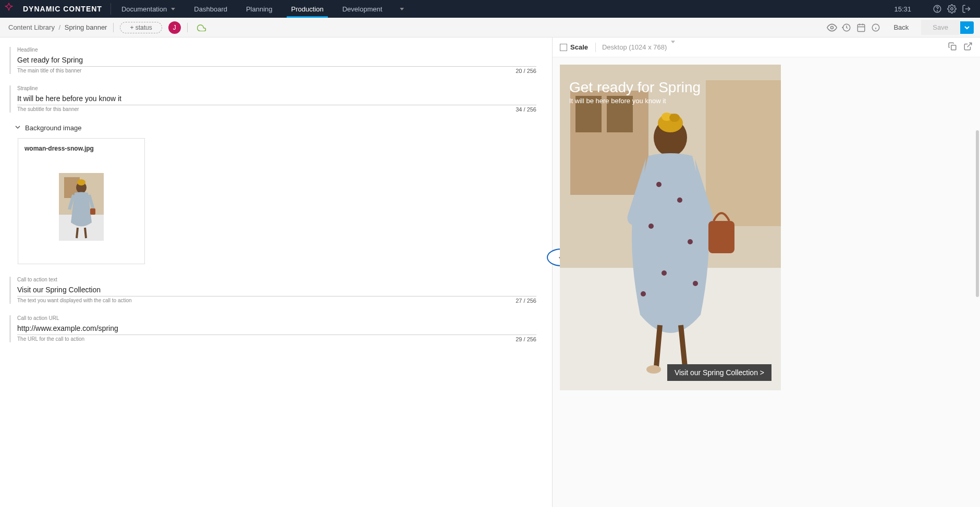 This screenshot has height=507, width=980. What do you see at coordinates (635, 88) in the screenshot?
I see `banner-headline: Get ready for Spring` at bounding box center [635, 88].